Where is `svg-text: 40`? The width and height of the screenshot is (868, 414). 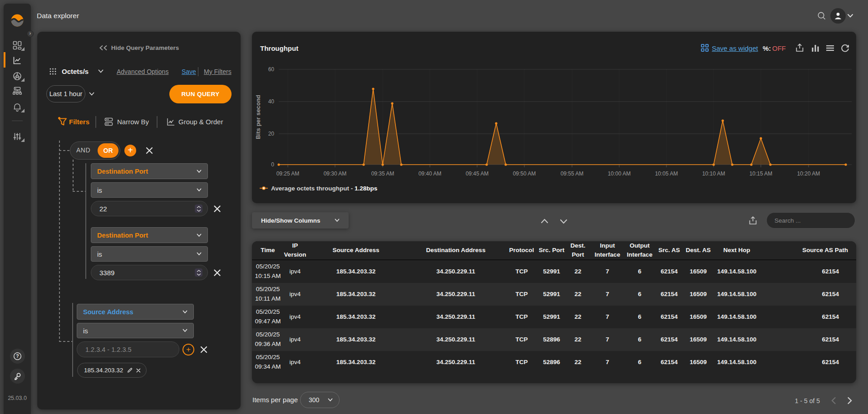
svg-text: 40 is located at coordinates (271, 102).